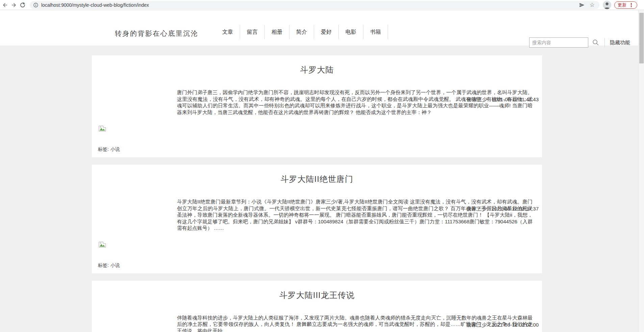  Describe the element at coordinates (351, 32) in the screenshot. I see `nav-item-movies: 电影` at that location.